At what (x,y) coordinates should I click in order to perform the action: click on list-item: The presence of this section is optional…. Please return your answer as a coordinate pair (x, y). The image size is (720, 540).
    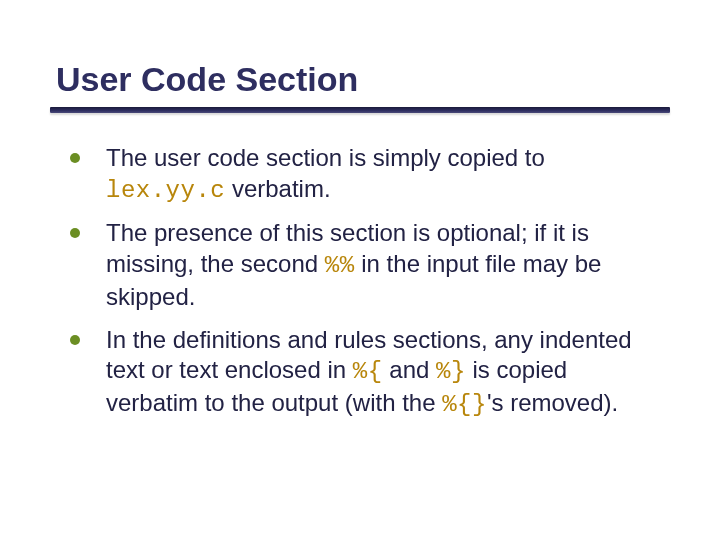
    Looking at the image, I should click on (365, 265).